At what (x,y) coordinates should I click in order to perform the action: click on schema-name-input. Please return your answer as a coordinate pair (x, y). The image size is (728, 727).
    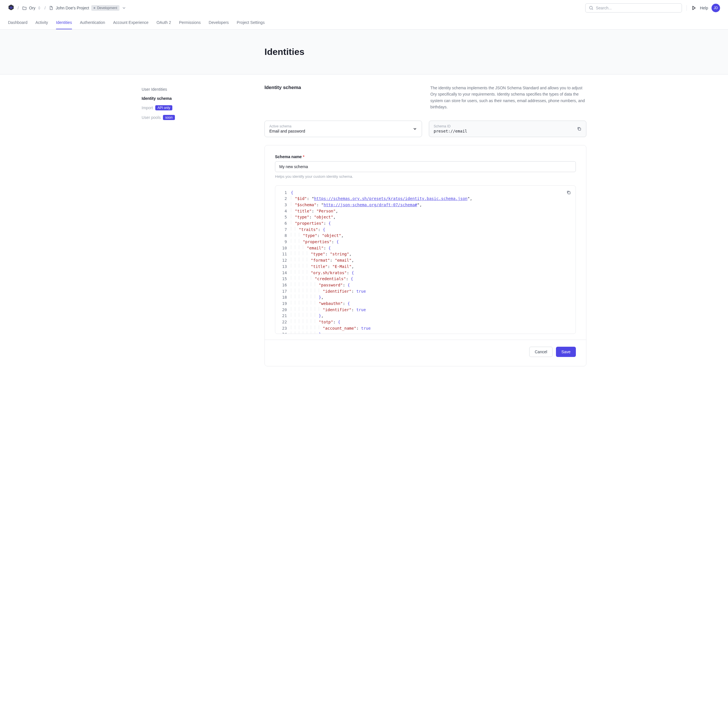
    Looking at the image, I should click on (425, 167).